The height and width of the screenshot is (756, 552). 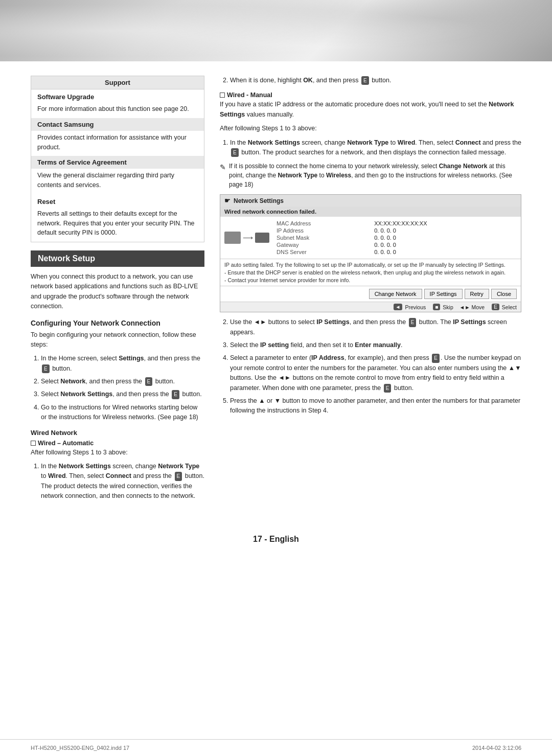 What do you see at coordinates (262, 238) in the screenshot?
I see `device-icon` at bounding box center [262, 238].